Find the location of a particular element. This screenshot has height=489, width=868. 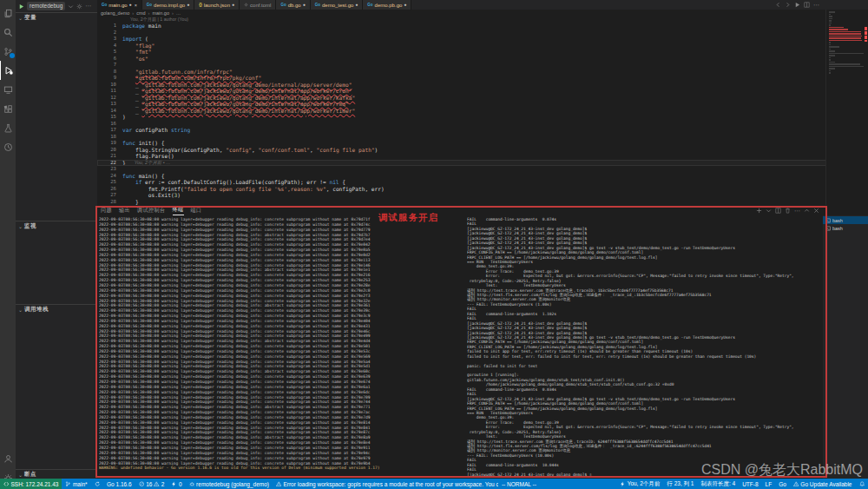

activity-search is located at coordinates (8, 32).